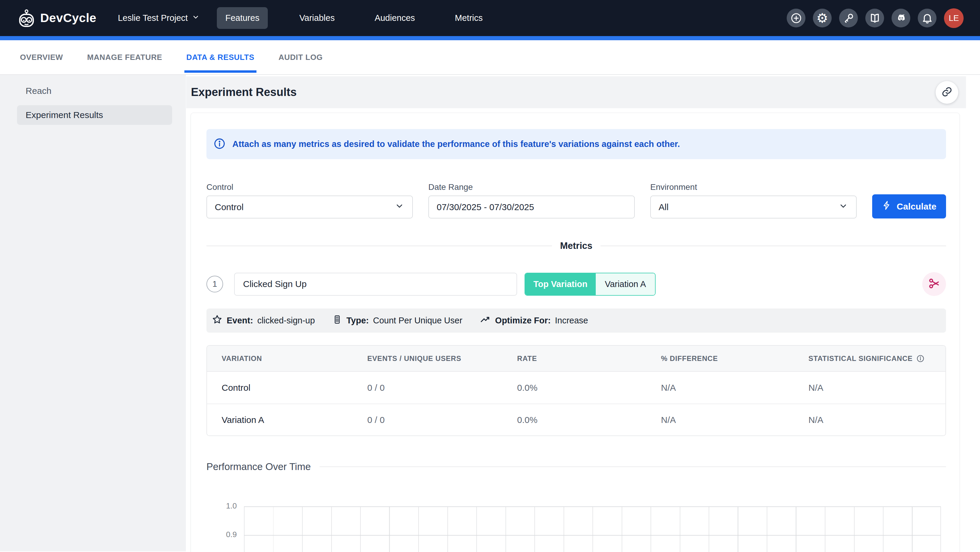 Image resolution: width=980 pixels, height=552 pixels. Describe the element at coordinates (469, 18) in the screenshot. I see `nav-item-metrics: Metrics` at that location.